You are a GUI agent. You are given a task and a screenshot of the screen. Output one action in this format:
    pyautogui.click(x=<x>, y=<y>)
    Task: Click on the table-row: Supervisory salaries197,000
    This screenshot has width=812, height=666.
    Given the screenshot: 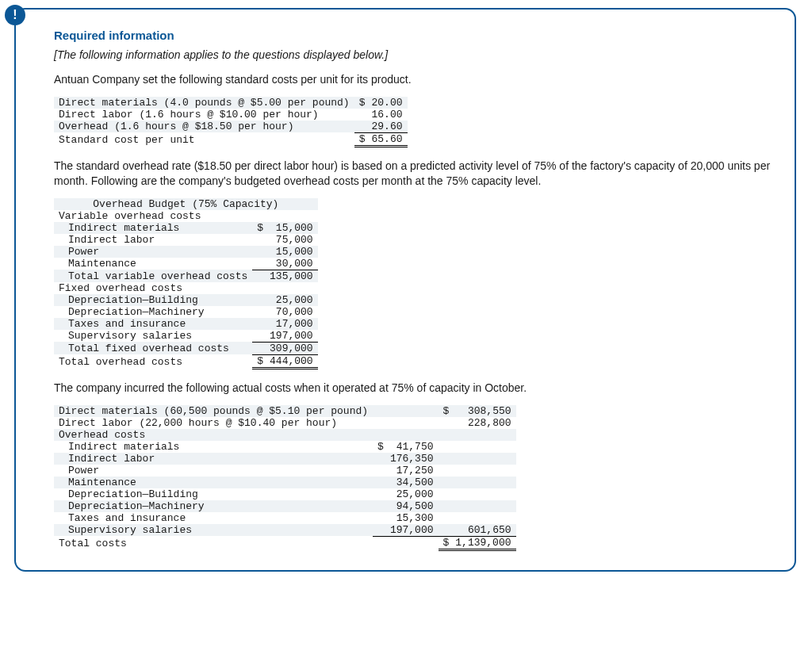 What is the action you would take?
    pyautogui.click(x=186, y=336)
    